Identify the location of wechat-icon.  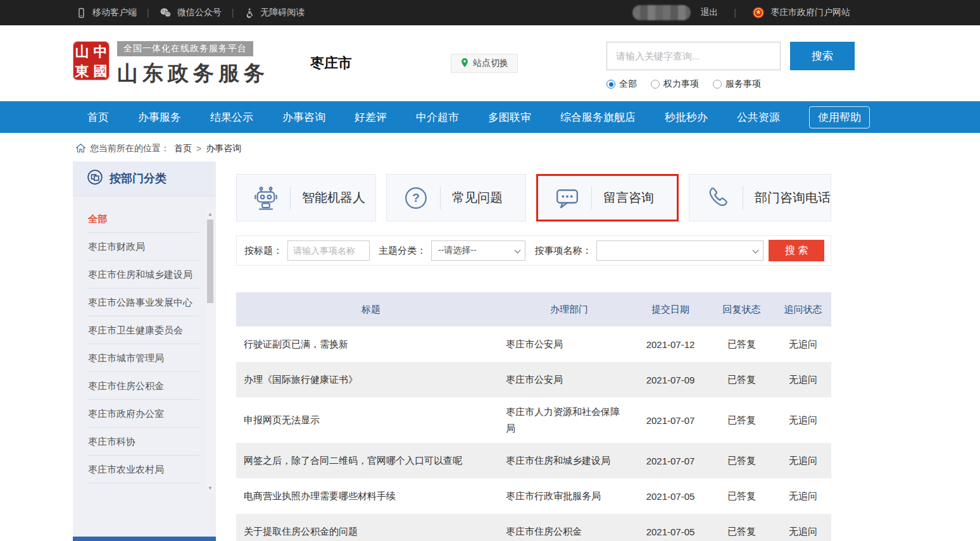
(166, 13).